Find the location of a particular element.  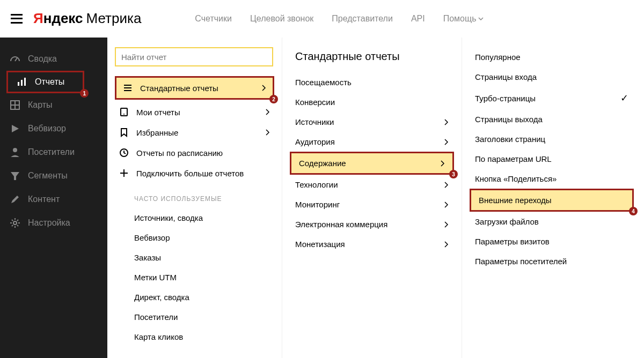

report-monetization: Монетизация is located at coordinates (372, 244).